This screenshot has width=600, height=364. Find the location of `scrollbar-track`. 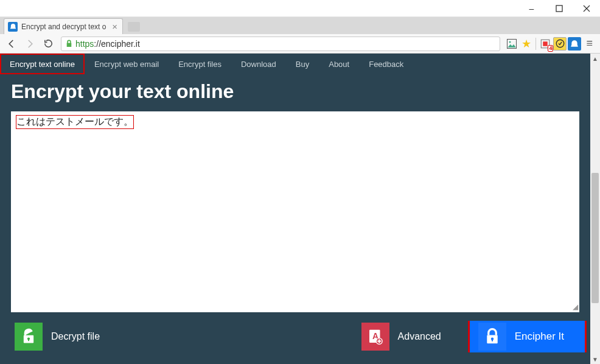

scrollbar-track is located at coordinates (595, 209).